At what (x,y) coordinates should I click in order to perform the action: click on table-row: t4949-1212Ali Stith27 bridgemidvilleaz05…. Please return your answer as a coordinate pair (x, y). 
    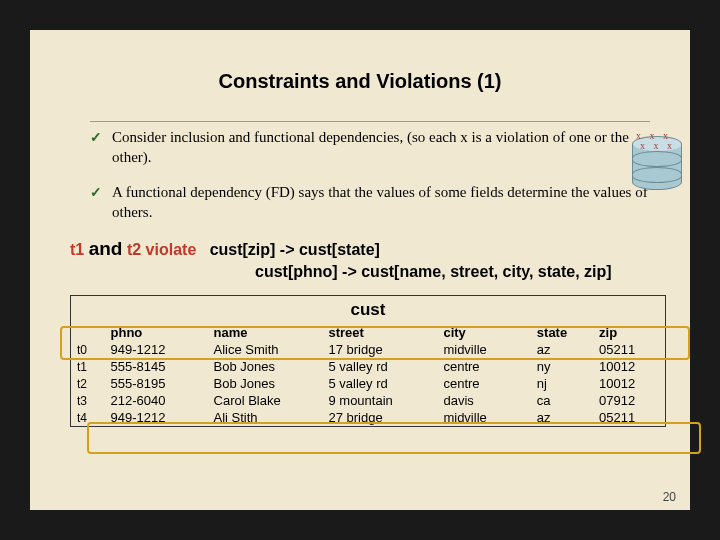
    Looking at the image, I should click on (368, 418).